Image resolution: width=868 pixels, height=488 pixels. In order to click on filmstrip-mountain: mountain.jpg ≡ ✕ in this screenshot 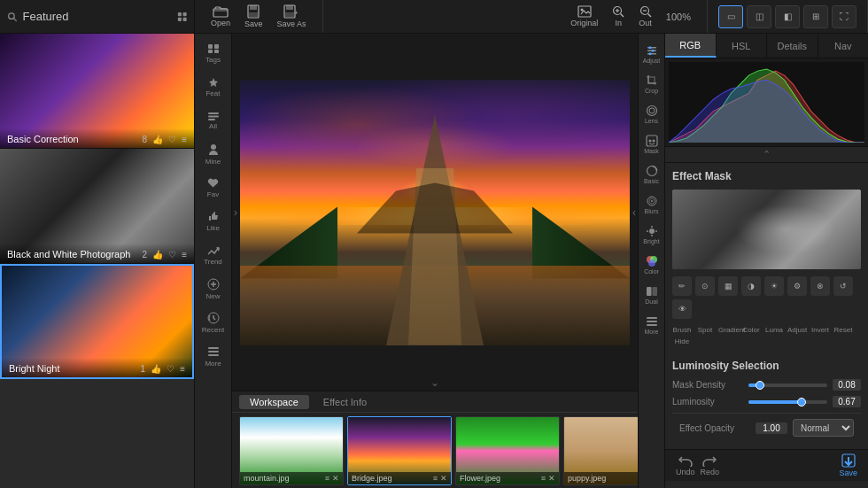, I will do `click(291, 451)`.